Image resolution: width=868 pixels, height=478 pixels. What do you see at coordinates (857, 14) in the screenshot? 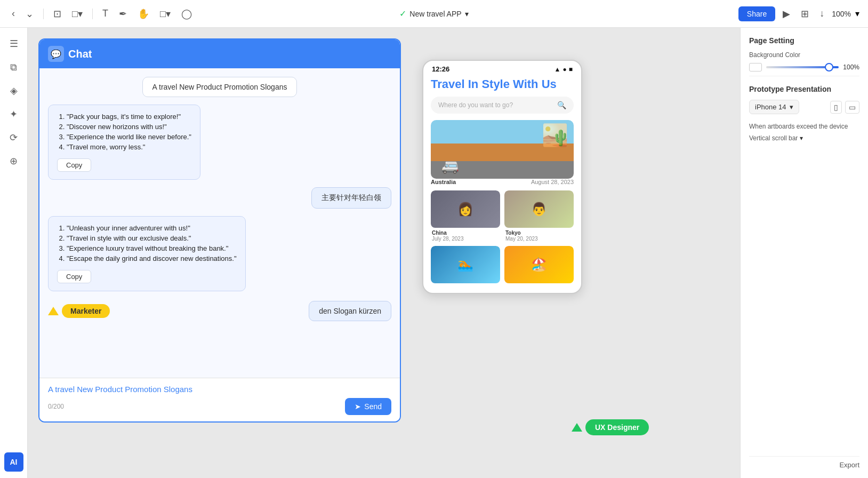
I see `zoom-dropdown: ▾` at bounding box center [857, 14].